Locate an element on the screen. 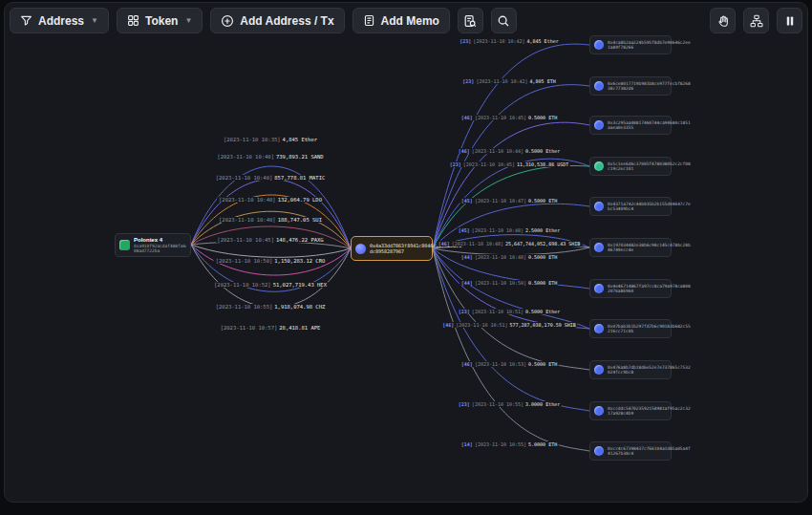 The image size is (812, 515). source-address-node: Poloniex 4 0xa910f92acdaf488fa6ef02174fb… is located at coordinates (153, 245).